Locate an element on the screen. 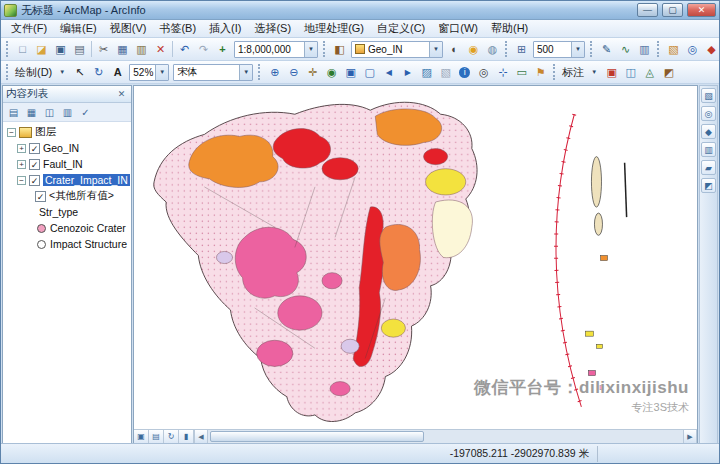 The width and height of the screenshot is (720, 464). snapping-button is located at coordinates (522, 50).